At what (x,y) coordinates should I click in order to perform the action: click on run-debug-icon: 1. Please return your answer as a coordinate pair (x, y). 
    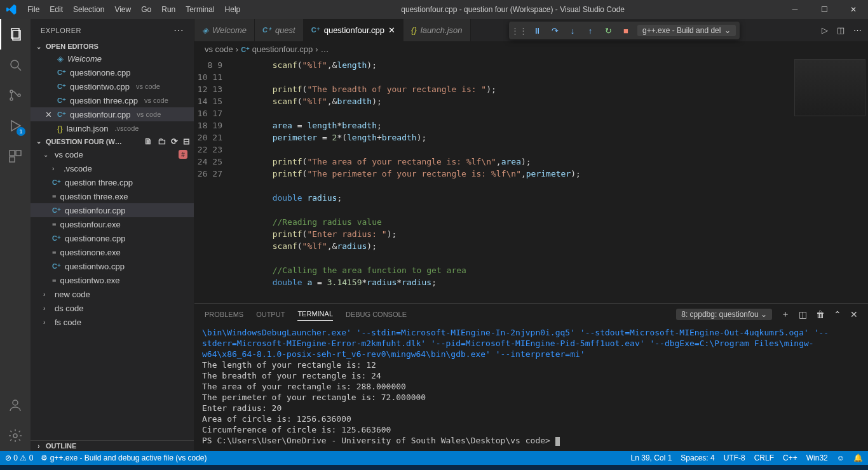
    Looking at the image, I should click on (15, 126).